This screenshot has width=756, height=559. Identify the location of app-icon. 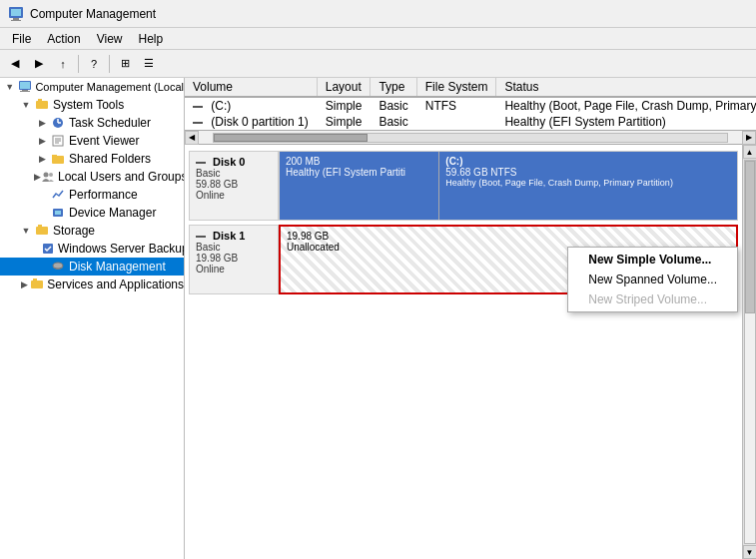
(16, 14).